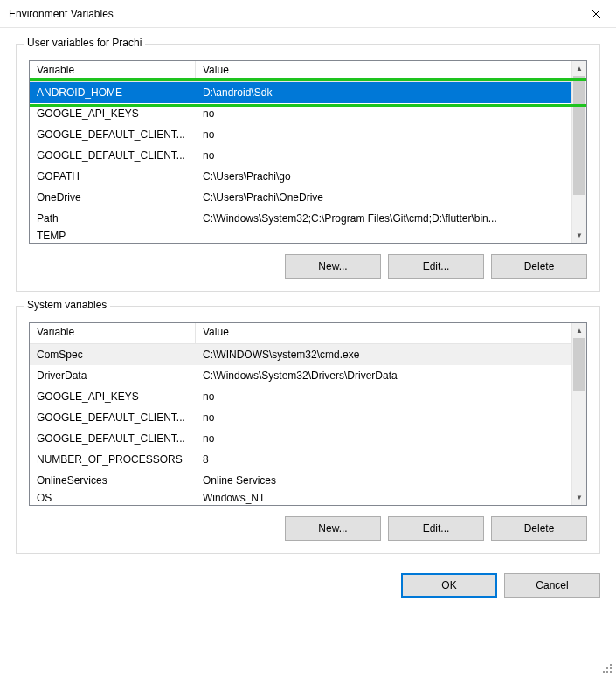 Image resolution: width=616 pixels, height=677 pixels. I want to click on table-row: OnlineServicesOnline Services, so click(301, 480).